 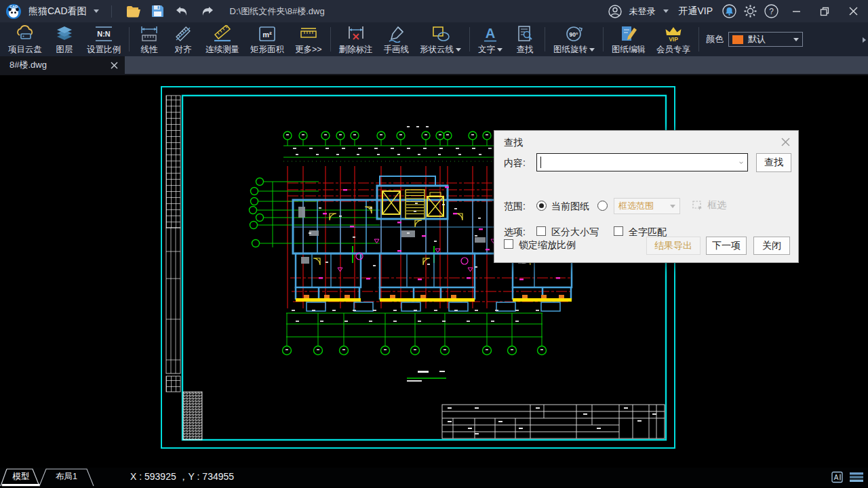 I want to click on export-results-button: 结果导出, so click(x=673, y=245).